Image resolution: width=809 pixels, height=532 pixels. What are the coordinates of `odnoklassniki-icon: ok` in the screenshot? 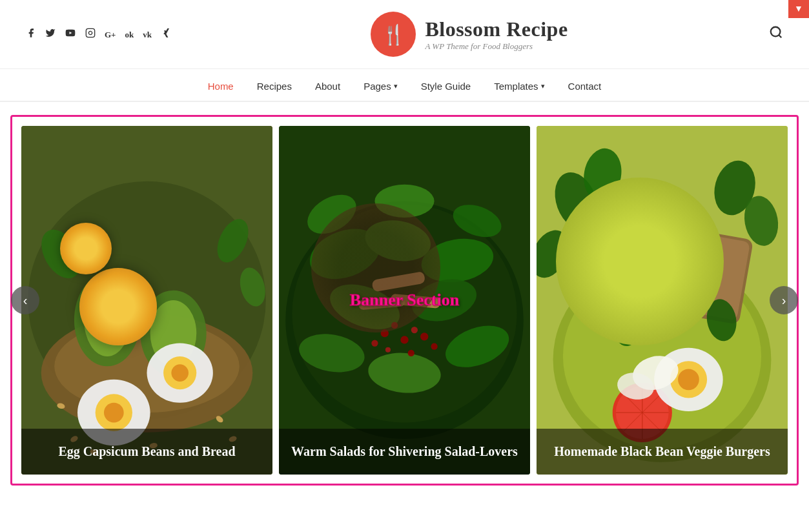 It's located at (130, 34).